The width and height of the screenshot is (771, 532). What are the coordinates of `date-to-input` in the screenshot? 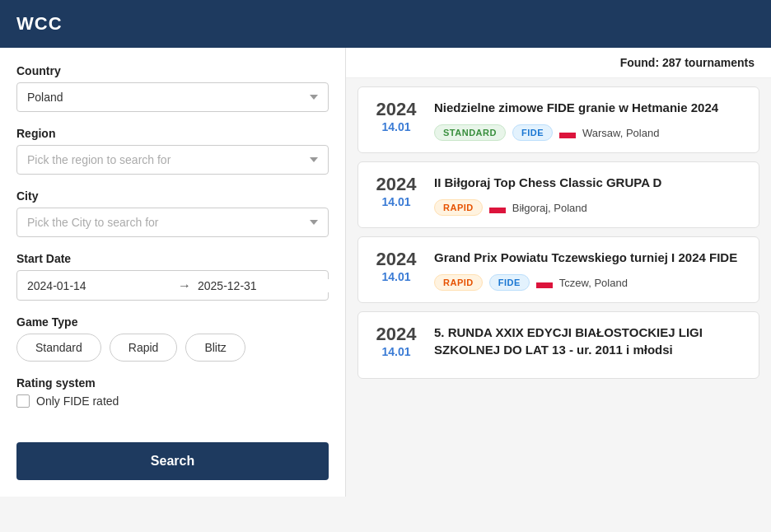 It's located at (270, 286).